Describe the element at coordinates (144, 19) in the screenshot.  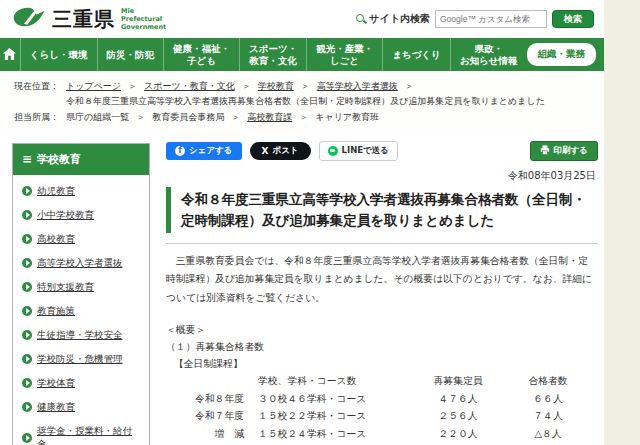
I see `site-subtitle: Mie Prefectural Government` at that location.